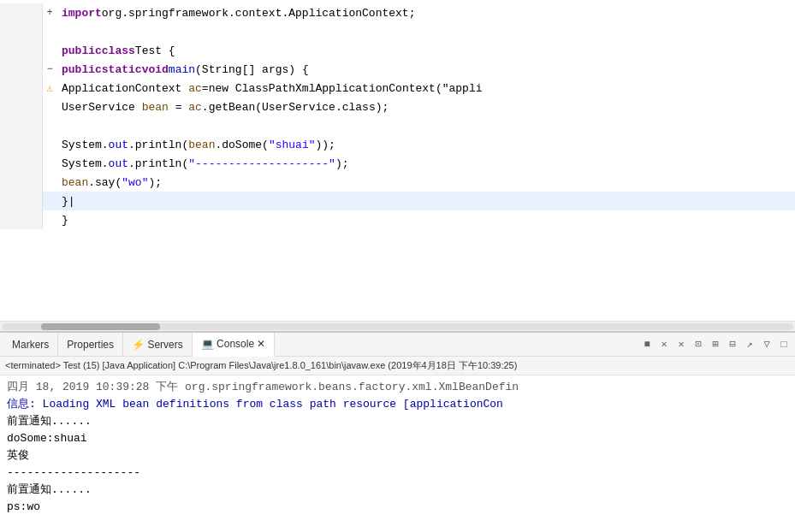 The image size is (795, 532). I want to click on code-line: − public static void main(String[] args)…, so click(397, 69).